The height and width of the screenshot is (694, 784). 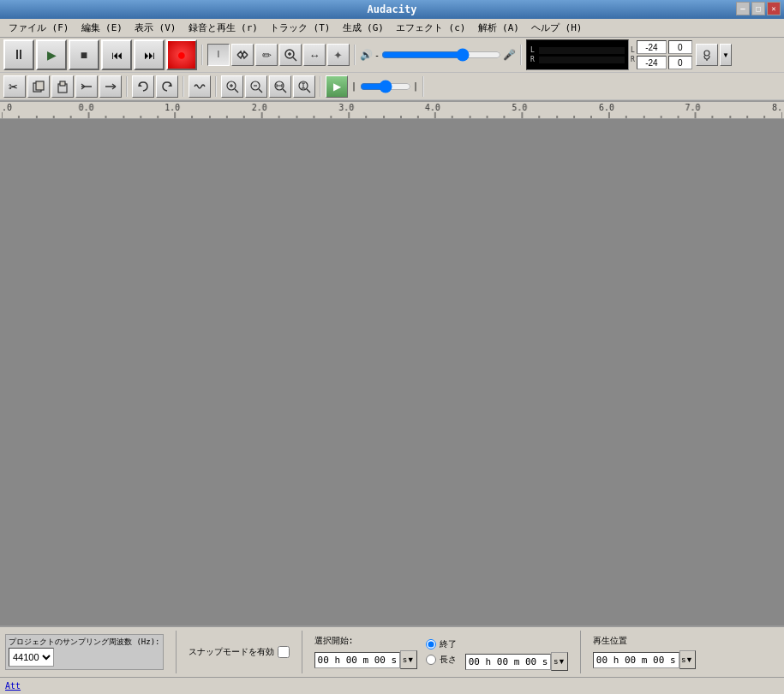 I want to click on record-button: ●, so click(x=182, y=55).